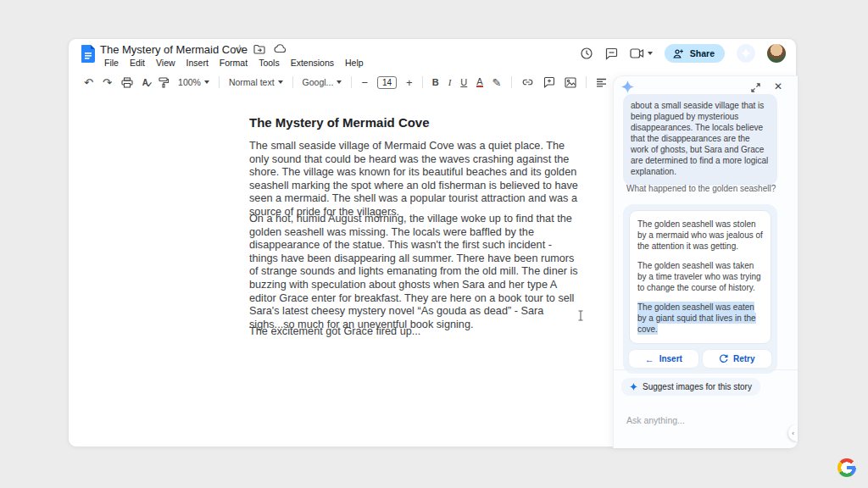  What do you see at coordinates (724, 359) in the screenshot?
I see `retry-icon` at bounding box center [724, 359].